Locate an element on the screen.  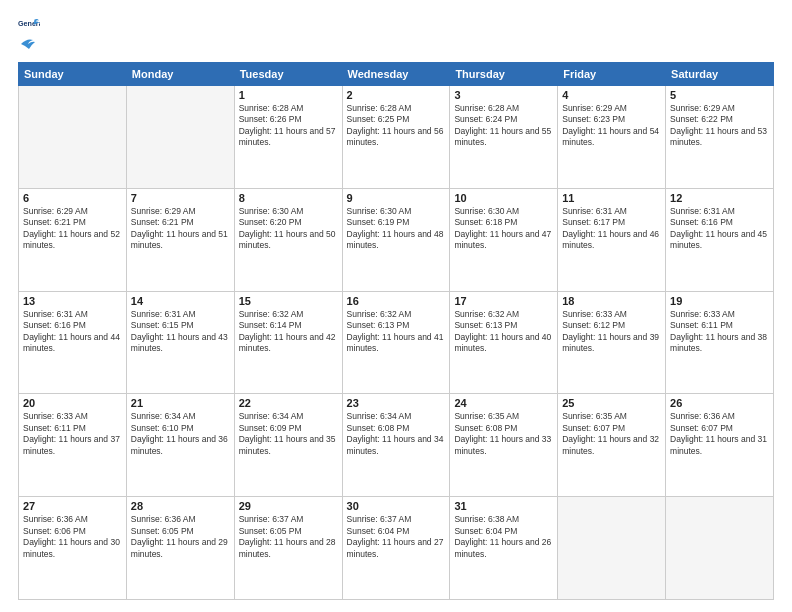
day-number: 18 is located at coordinates (612, 301).